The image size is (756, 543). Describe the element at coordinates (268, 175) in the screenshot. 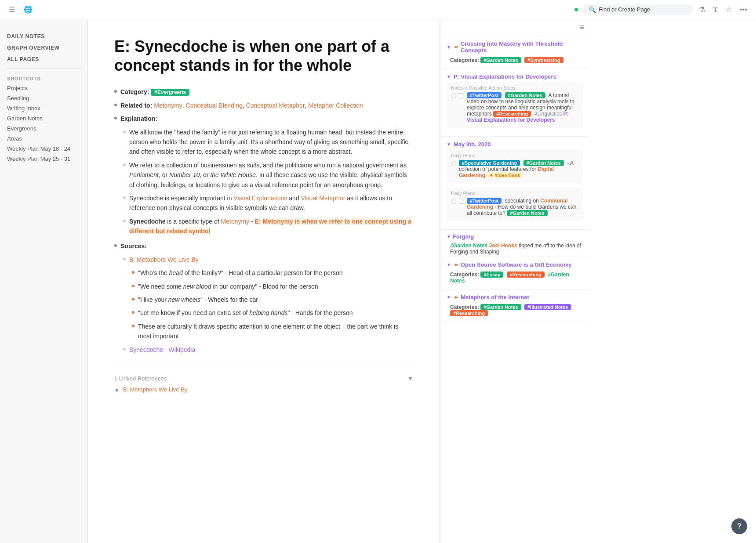

I see `para-2: We refer to a collection of businessmen …` at that location.